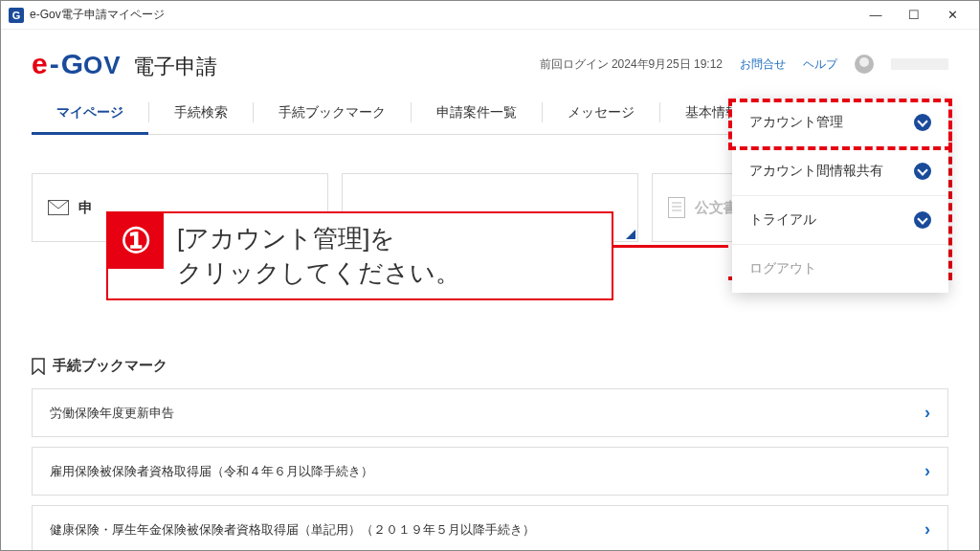 This screenshot has width=980, height=551. I want to click on instruction-callout: ① [アカウント管理]を クリックしてください。, so click(360, 256).